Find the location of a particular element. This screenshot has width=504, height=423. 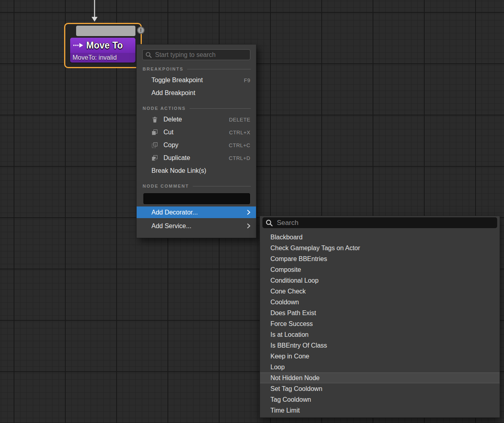

section-node-actions: NODE ACTIONS is located at coordinates (196, 108).